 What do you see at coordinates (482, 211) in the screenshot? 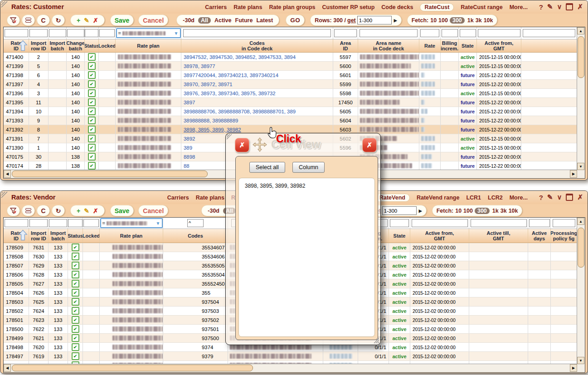
I see `fetch-300: 300` at bounding box center [482, 211].